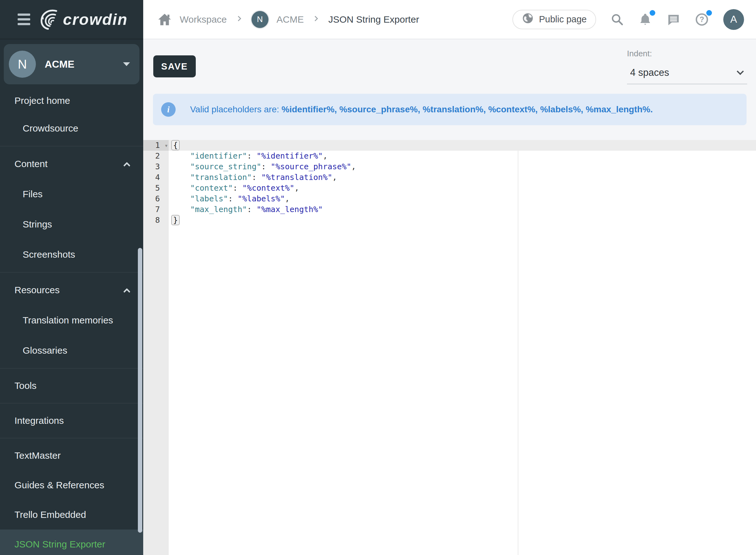 This screenshot has width=756, height=555. I want to click on code-line: "source_string": "%source_phrase%",, so click(462, 167).